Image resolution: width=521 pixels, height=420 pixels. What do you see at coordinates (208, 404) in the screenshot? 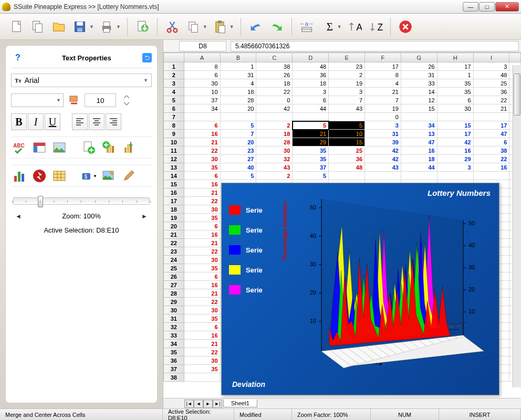
I see `sheet-nav-next: ►` at bounding box center [208, 404].